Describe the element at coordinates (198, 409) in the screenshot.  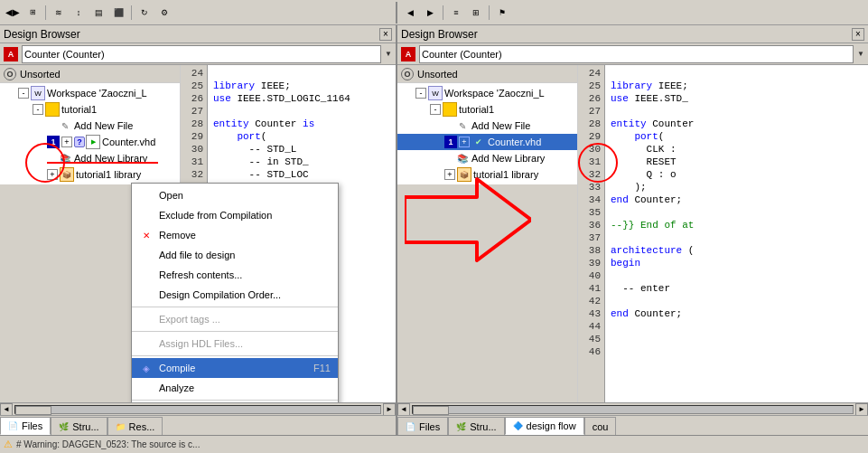
I see `left-hscrollbar: ◄ ►` at that location.